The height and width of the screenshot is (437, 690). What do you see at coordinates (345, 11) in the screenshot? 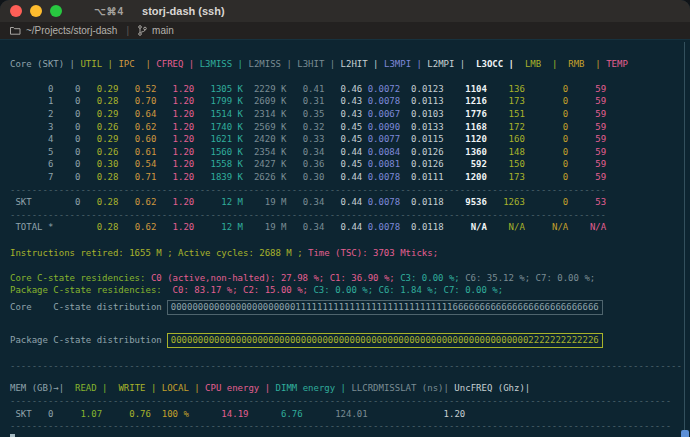
I see `window-titlebar: ⌥⌘4 storj-dash (ssh)` at bounding box center [345, 11].